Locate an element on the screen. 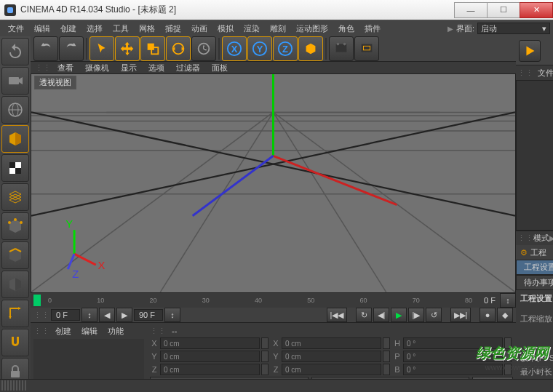 The image size is (553, 392). menu-plugins: 插件 is located at coordinates (373, 29).